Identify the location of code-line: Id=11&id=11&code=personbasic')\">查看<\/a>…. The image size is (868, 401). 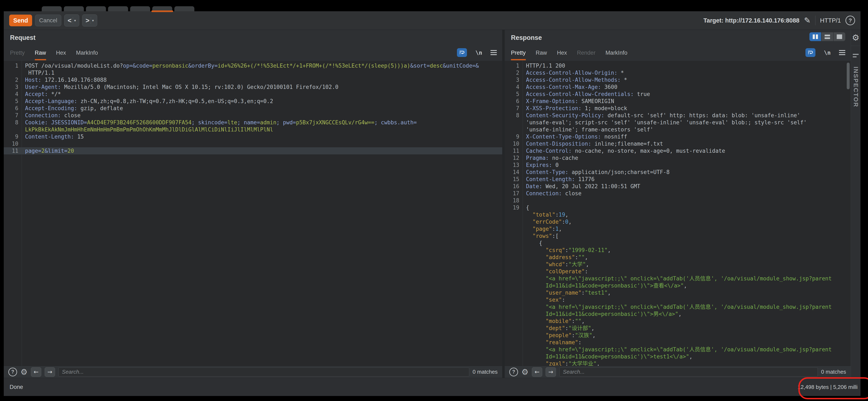
(678, 286).